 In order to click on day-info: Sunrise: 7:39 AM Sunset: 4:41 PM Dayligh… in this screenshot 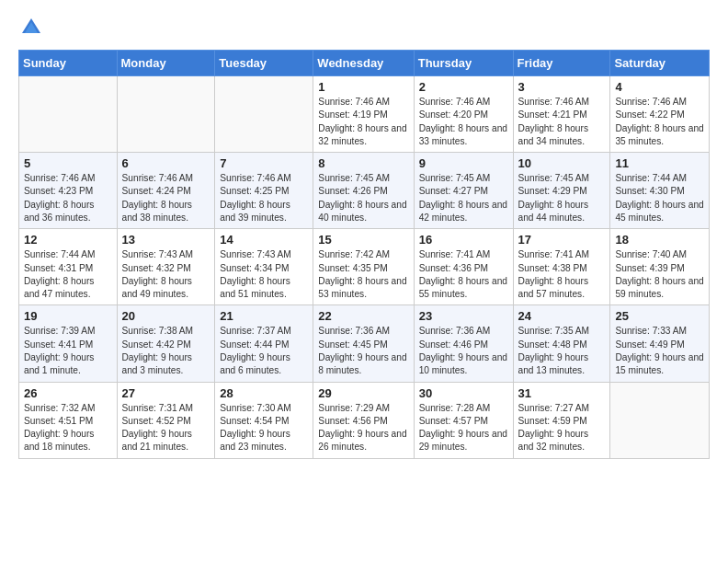, I will do `click(68, 351)`.